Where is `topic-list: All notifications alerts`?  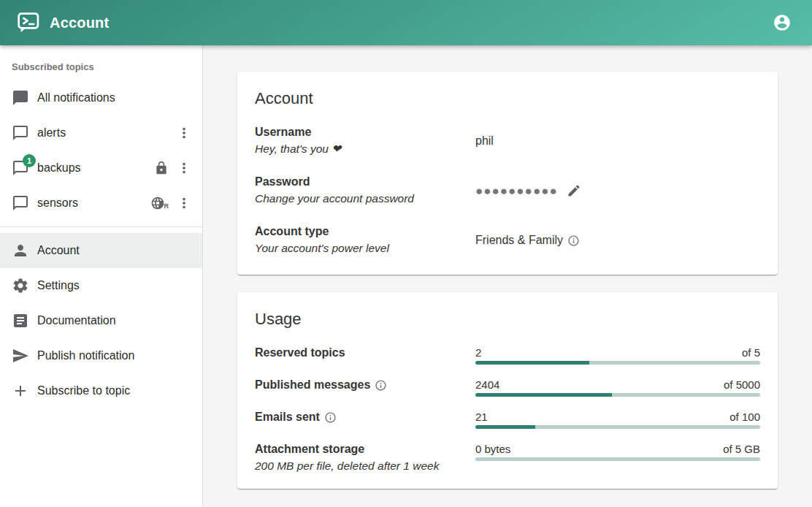 topic-list: All notifications alerts is located at coordinates (101, 150).